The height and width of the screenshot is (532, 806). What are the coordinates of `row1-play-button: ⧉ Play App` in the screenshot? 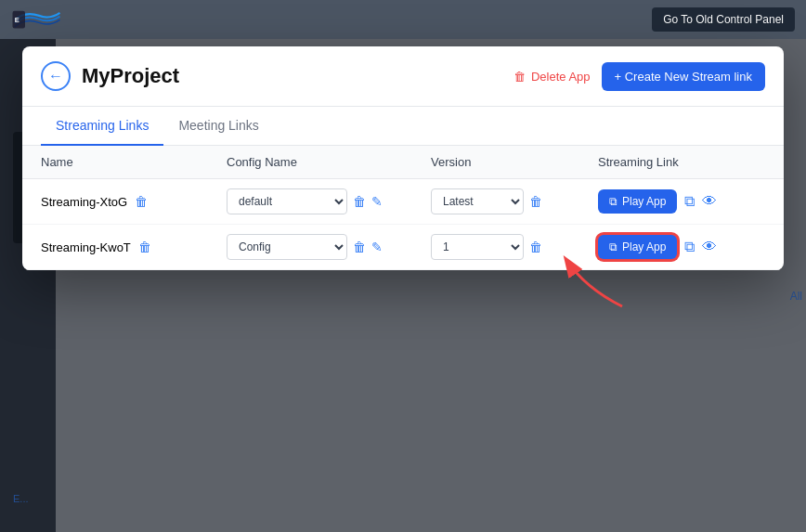 It's located at (637, 201).